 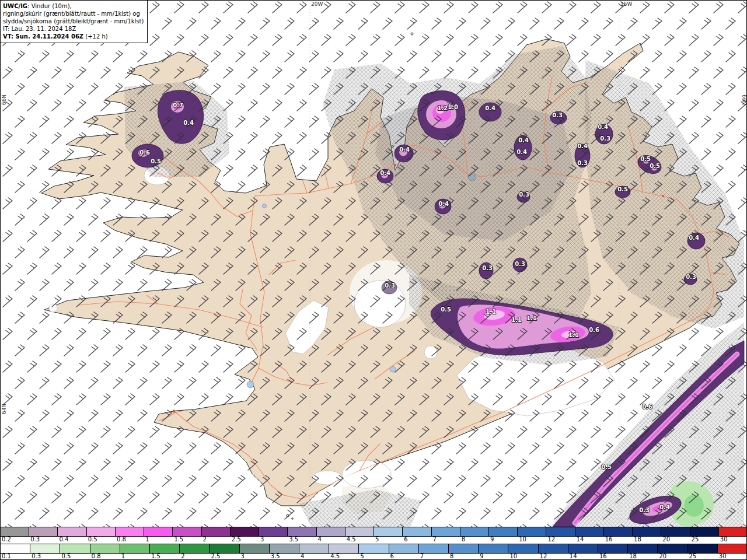 I want to click on colorbar-tick-label: 3, so click(x=261, y=539).